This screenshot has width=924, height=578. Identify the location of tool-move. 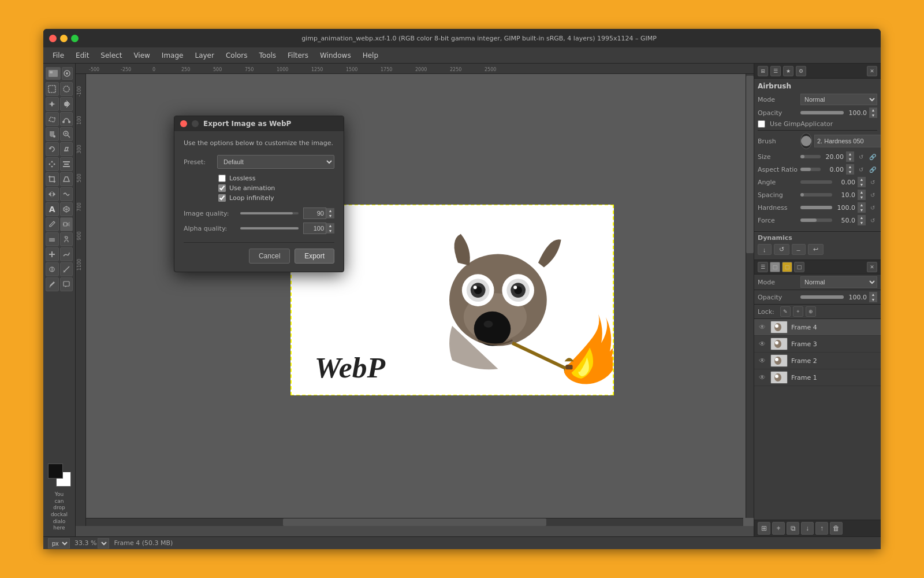
(52, 164).